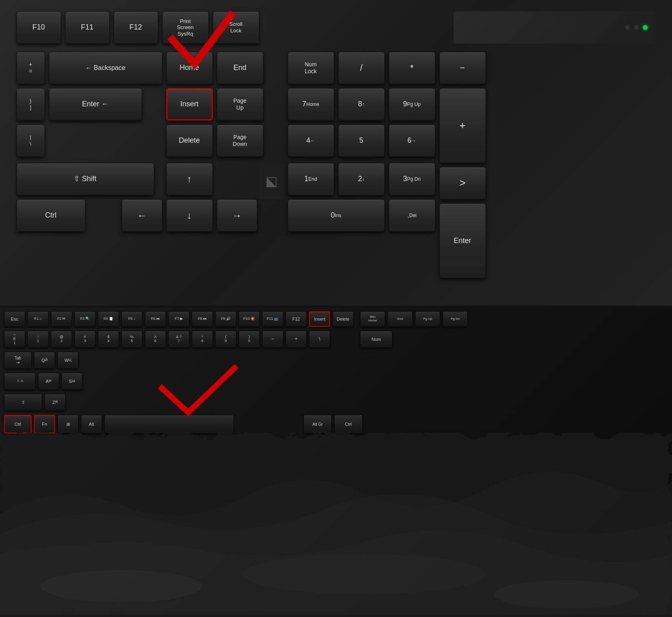 The width and height of the screenshot is (672, 617). I want to click on key-num2: 2↓, so click(362, 179).